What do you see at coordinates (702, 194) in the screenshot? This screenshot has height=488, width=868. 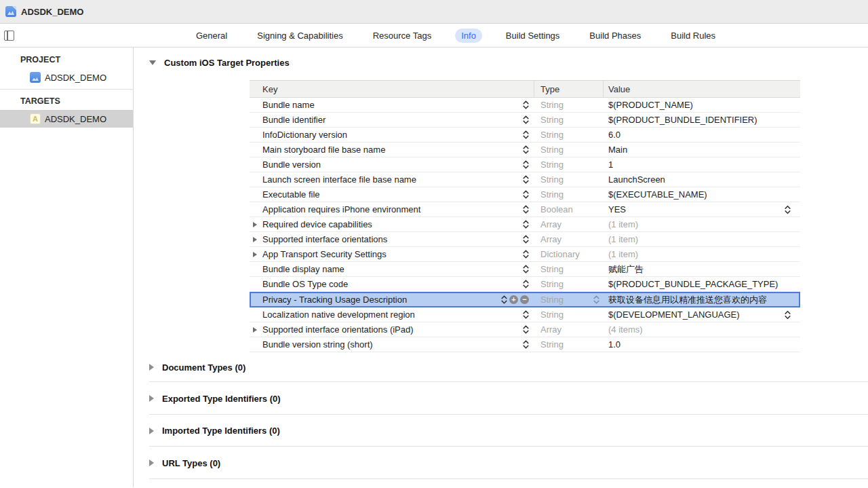 I see `value-cell: $(EXECUTABLE_NAME)` at bounding box center [702, 194].